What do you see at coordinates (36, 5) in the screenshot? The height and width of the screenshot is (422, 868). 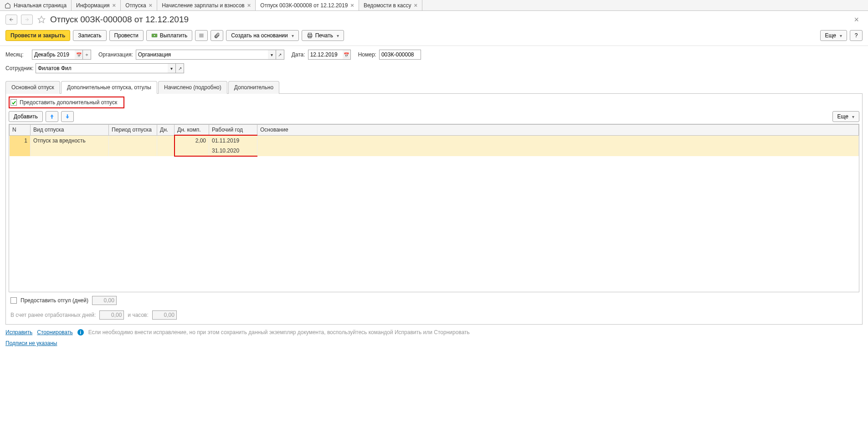 I see `tab-home: Начальная страница` at bounding box center [36, 5].